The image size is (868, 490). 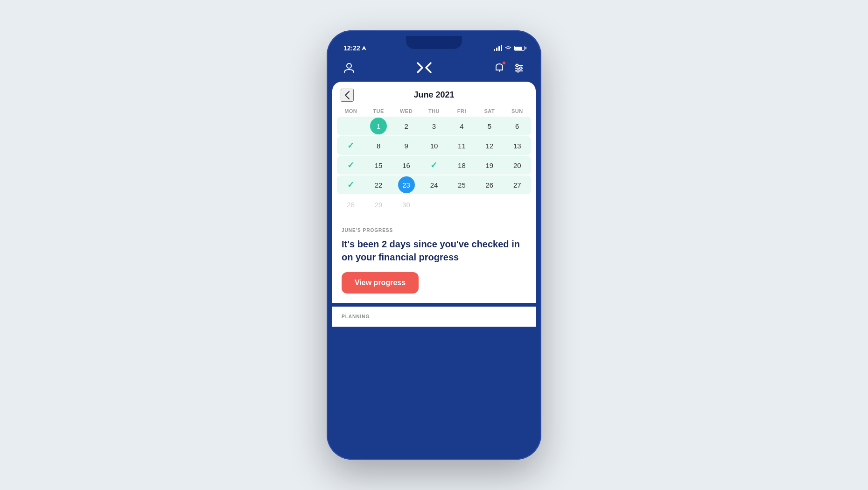 What do you see at coordinates (519, 68) in the screenshot?
I see `sliders-icon` at bounding box center [519, 68].